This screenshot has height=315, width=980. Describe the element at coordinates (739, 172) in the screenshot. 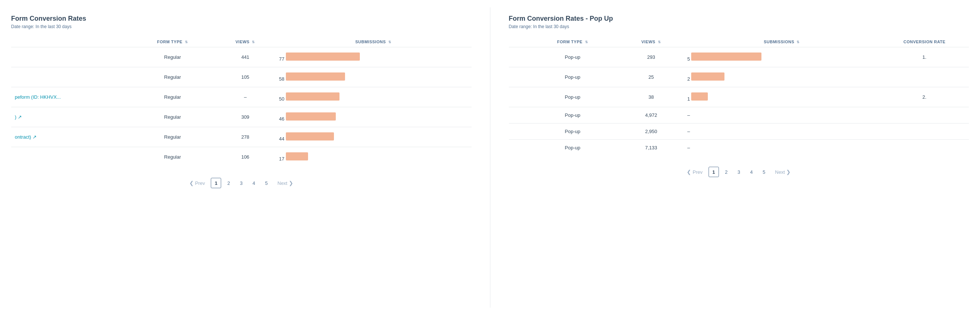

I see `right-page-3: 3` at that location.